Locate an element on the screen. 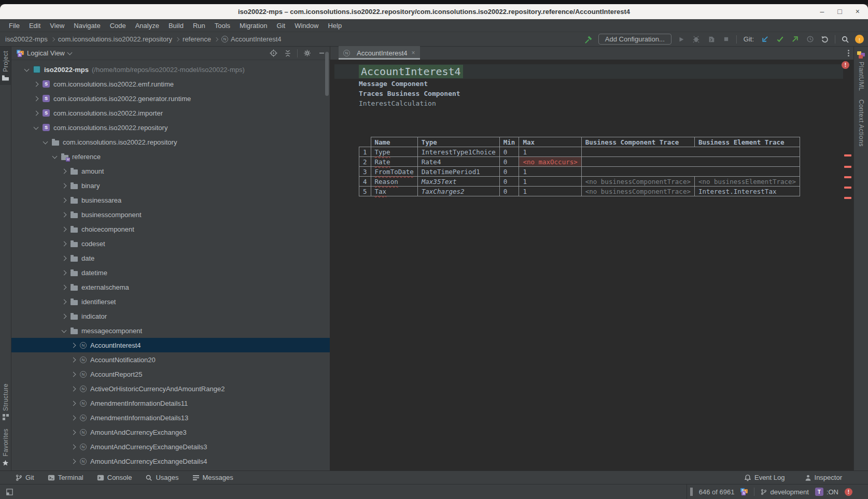 The height and width of the screenshot is (499, 868). menu-migration: Migration is located at coordinates (253, 26).